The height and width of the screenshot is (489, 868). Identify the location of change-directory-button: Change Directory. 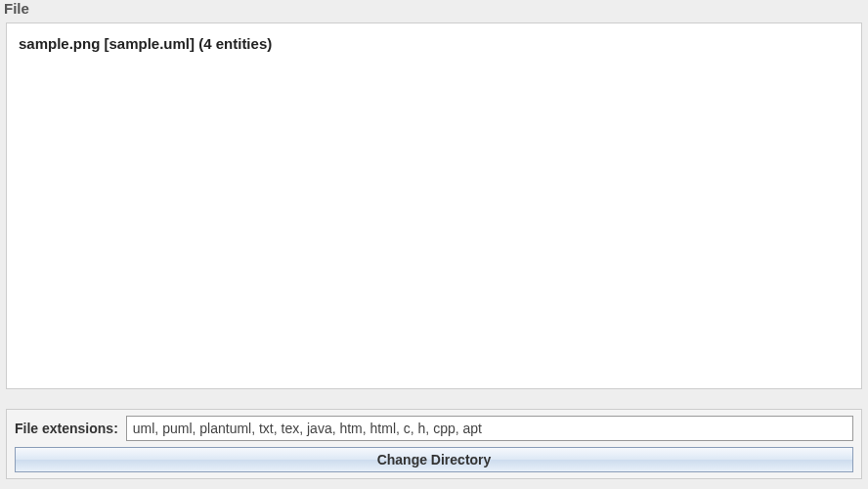
(434, 460).